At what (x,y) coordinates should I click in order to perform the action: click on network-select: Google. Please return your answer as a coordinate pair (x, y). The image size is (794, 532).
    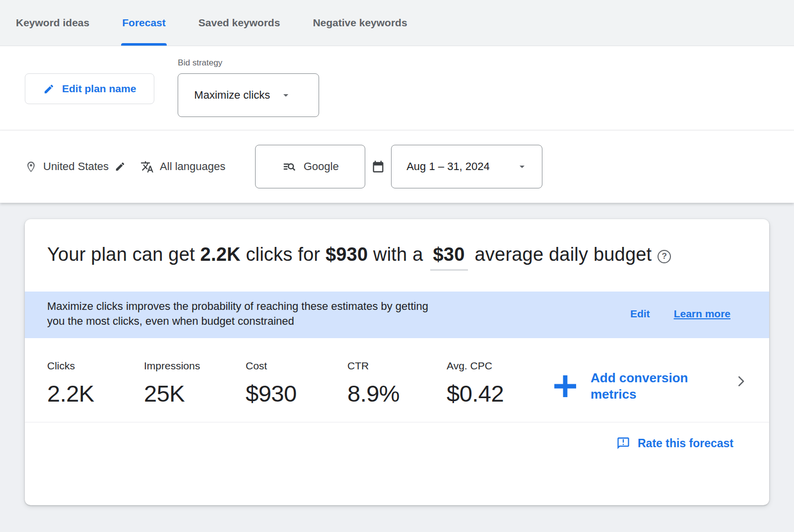
    Looking at the image, I should click on (310, 167).